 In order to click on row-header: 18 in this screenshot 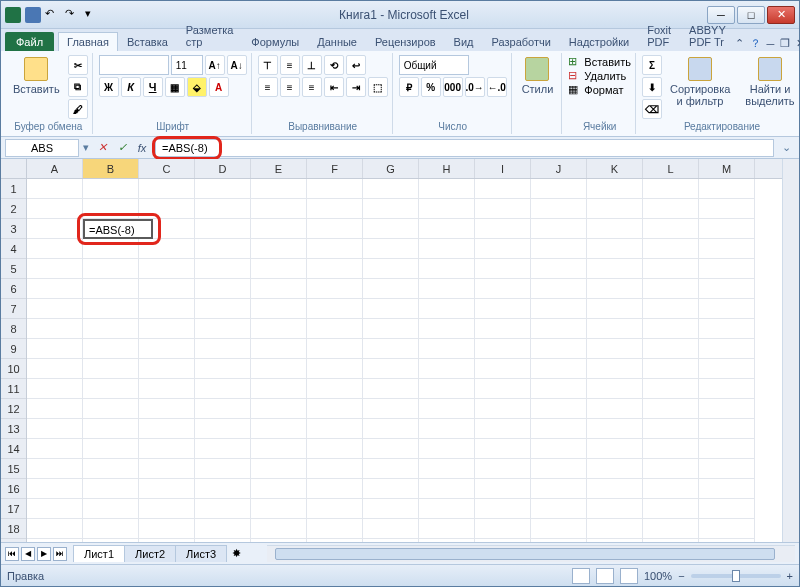, I will do `click(14, 529)`.